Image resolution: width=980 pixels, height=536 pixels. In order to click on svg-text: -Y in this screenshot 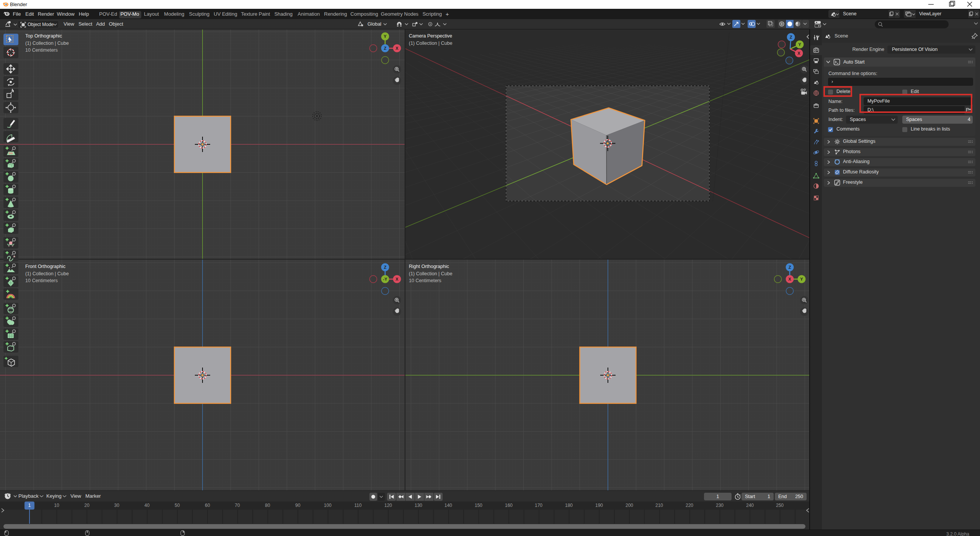, I will do `click(385, 279)`.